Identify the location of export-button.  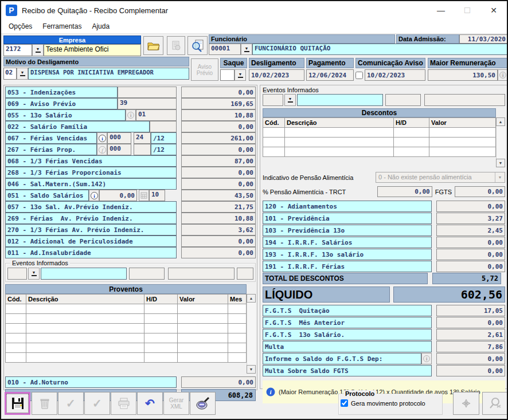
(176, 46).